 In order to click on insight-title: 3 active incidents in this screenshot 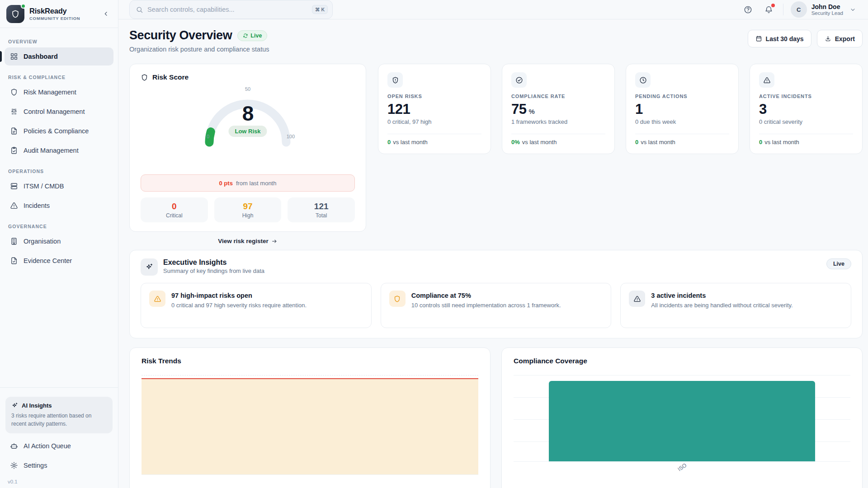, I will do `click(722, 295)`.